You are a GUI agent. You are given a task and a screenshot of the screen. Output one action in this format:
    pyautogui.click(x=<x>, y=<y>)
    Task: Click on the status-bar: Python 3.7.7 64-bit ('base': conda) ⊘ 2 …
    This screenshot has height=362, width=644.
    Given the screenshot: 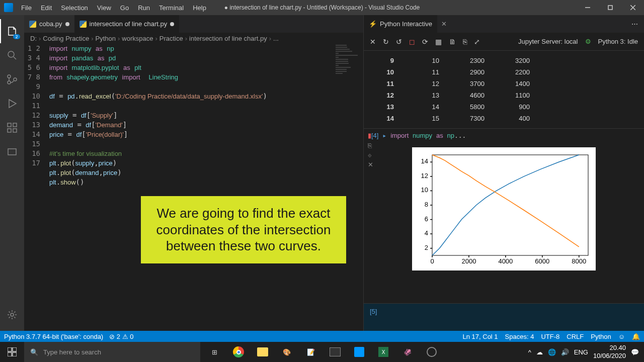 What is the action you would take?
    pyautogui.click(x=322, y=336)
    